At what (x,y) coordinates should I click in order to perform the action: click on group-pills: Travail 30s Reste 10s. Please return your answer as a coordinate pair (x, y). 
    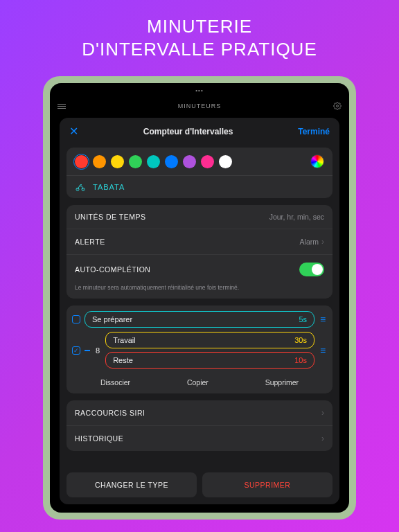
    Looking at the image, I should click on (210, 351).